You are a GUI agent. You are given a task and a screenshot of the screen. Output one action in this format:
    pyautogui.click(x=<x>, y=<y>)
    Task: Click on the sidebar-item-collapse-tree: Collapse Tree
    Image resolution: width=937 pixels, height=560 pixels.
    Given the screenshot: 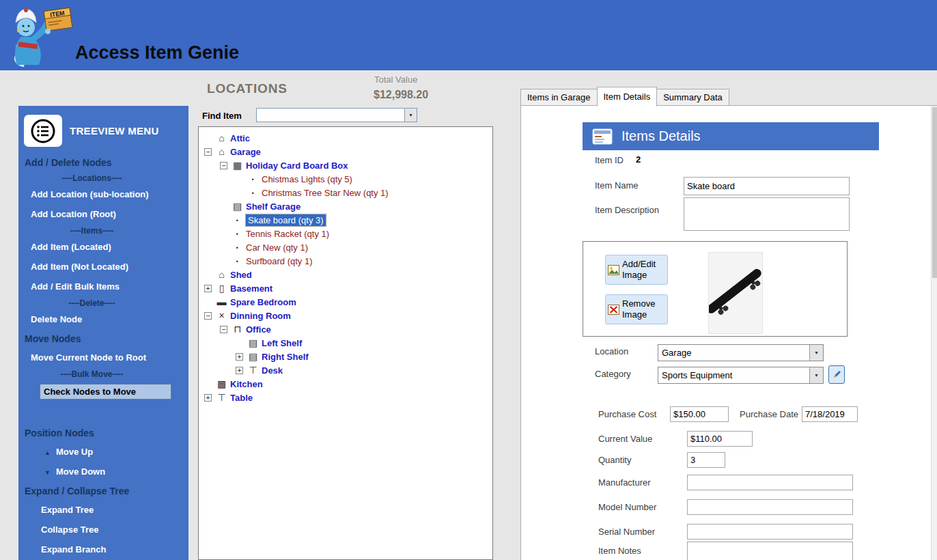 What is the action you would take?
    pyautogui.click(x=104, y=530)
    